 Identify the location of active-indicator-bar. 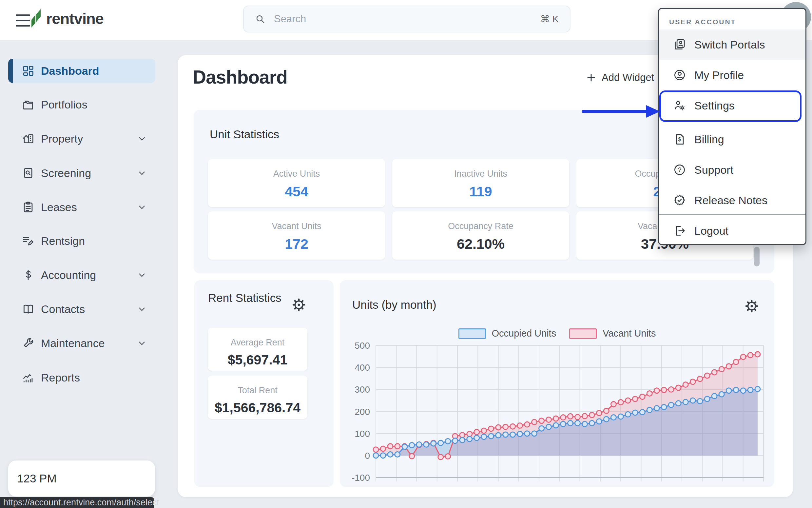
(11, 71).